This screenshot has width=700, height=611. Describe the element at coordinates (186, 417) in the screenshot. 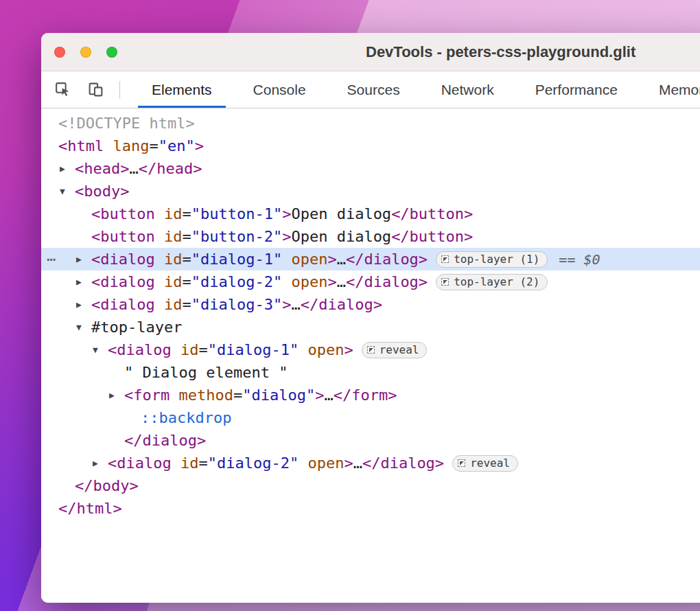

I see `code-token: ::backdrop` at that location.